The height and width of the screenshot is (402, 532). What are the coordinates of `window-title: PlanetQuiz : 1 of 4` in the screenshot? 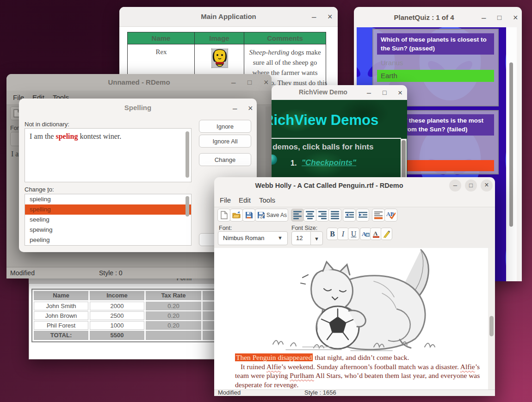 It's located at (424, 18).